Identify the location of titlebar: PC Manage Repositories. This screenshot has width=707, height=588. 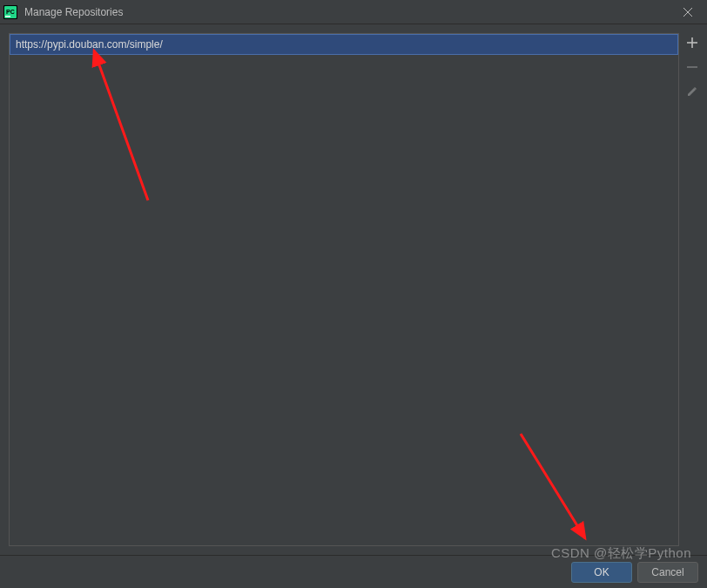
(354, 12).